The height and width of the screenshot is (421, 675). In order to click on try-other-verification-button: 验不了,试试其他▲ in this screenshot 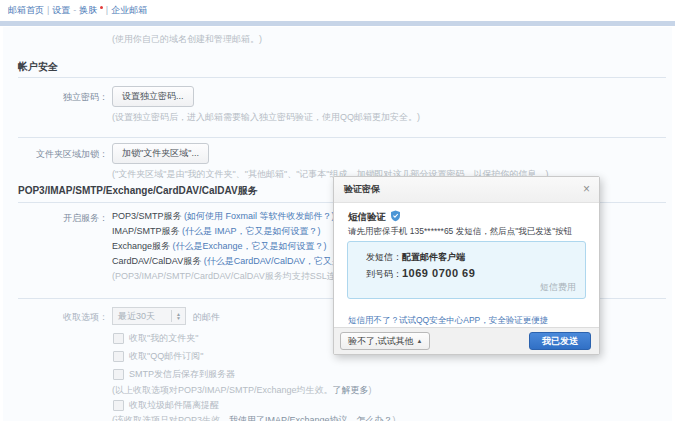, I will do `click(385, 341)`.